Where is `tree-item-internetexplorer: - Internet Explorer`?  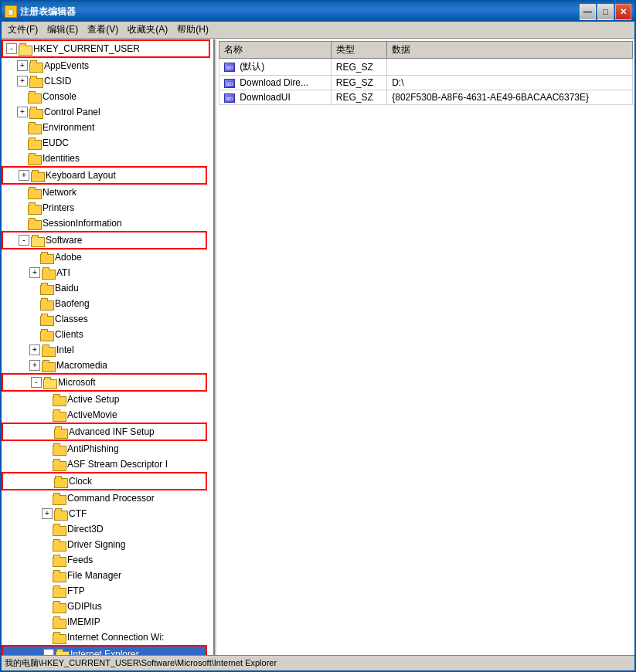
tree-item-internetexplorer: - Internet Explorer is located at coordinates (104, 650).